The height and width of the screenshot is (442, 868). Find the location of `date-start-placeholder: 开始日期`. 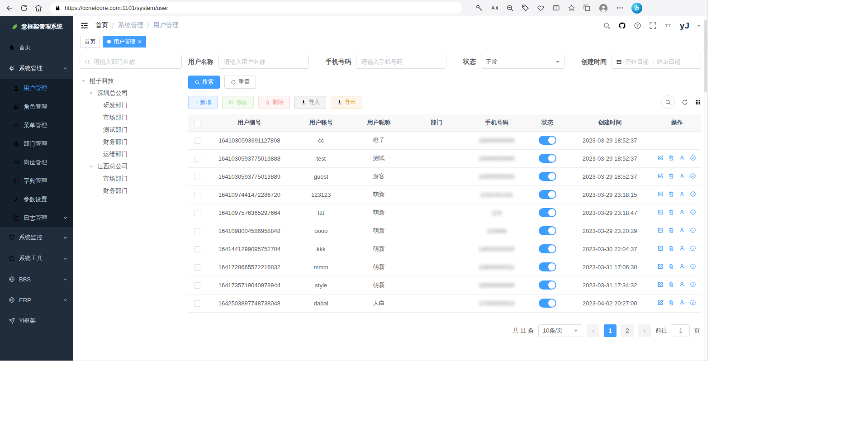

date-start-placeholder: 开始日期 is located at coordinates (637, 62).